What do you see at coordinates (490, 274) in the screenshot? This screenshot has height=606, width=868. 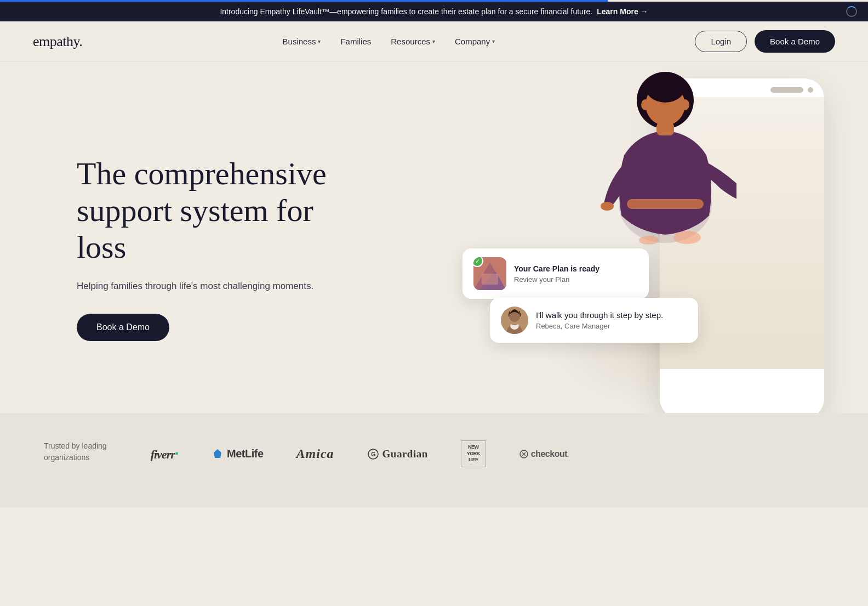 I see `card-thumbnail: ✓` at bounding box center [490, 274].